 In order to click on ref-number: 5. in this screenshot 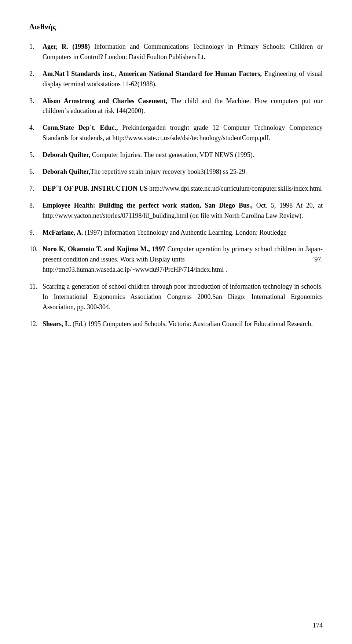, I will do `click(36, 155)`.